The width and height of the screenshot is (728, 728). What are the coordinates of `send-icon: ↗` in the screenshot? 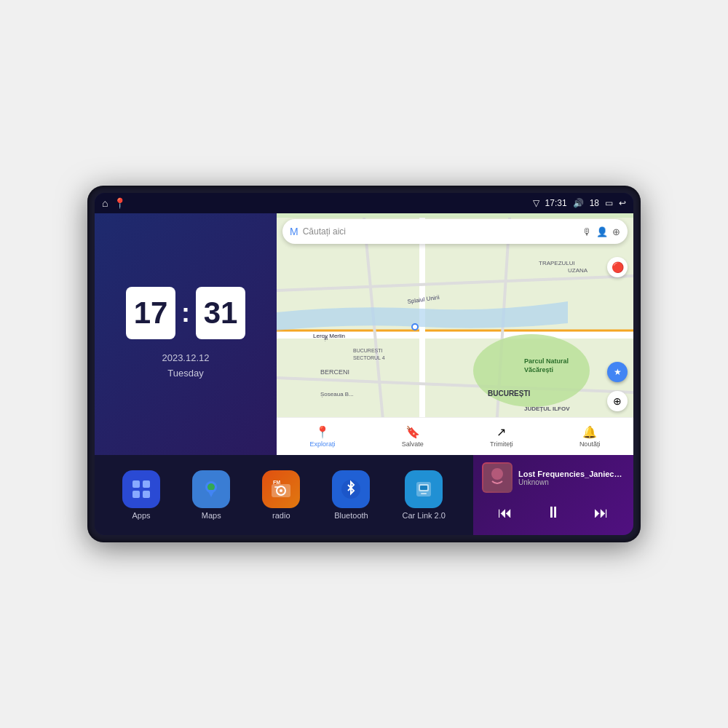 It's located at (501, 432).